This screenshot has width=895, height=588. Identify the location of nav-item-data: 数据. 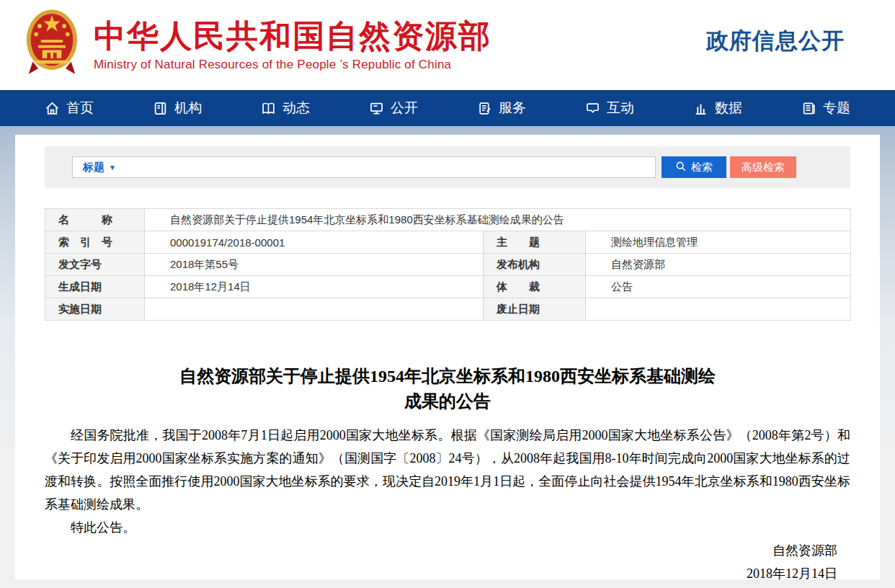
(718, 108).